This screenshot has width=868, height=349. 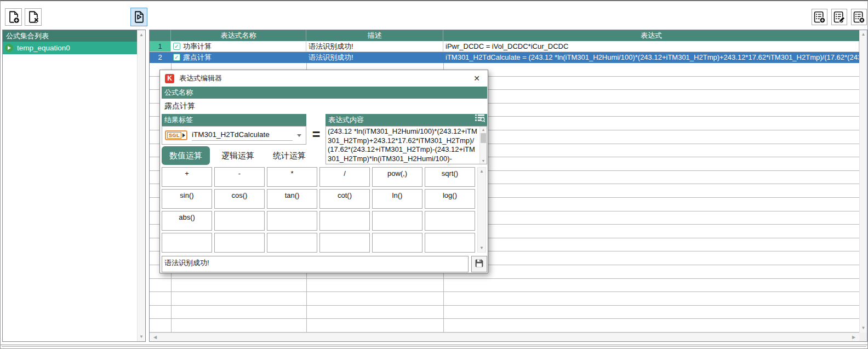 I want to click on tab-statistics-operations: 统计运算, so click(x=289, y=156).